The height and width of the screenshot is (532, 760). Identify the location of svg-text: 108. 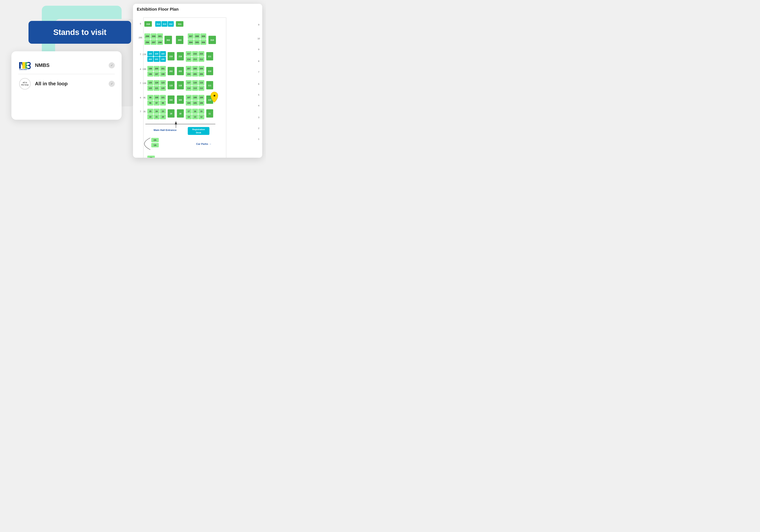
(195, 98).